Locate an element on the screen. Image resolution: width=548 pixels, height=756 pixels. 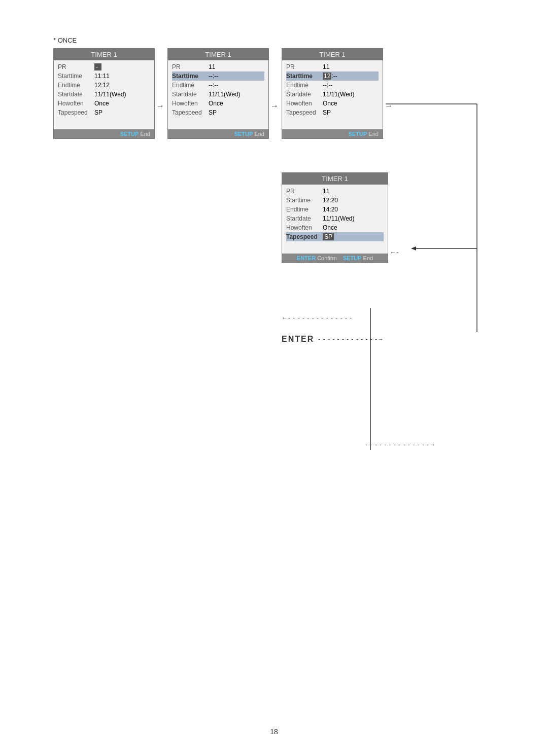
timer-footer-4: ENTER Confirm SETUP End is located at coordinates (335, 258).